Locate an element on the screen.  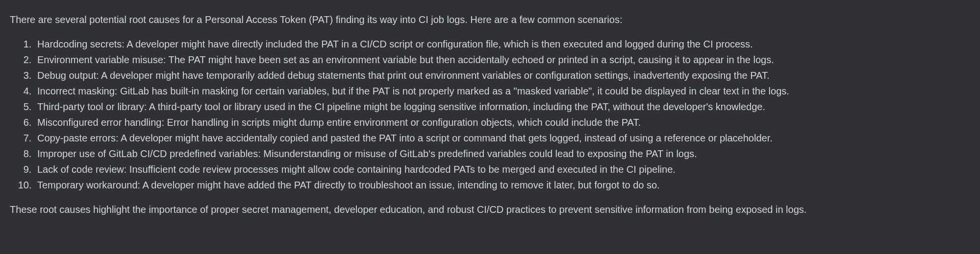
list-item: Misconfigured error handling: Error hand… is located at coordinates (502, 122).